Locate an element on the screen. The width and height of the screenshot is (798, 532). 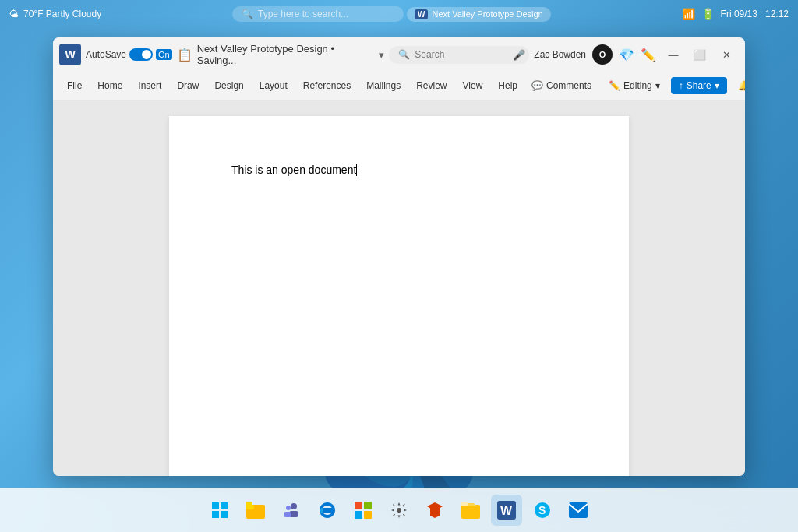
active-app-pill: W Next Valley Prototype Design is located at coordinates (478, 14).